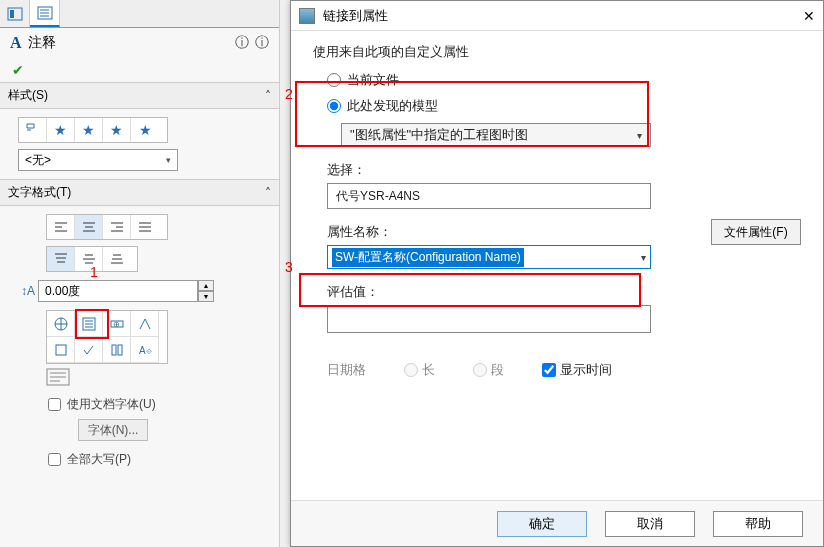  I want to click on radio-model-found: 此处发现的模型, so click(564, 106).